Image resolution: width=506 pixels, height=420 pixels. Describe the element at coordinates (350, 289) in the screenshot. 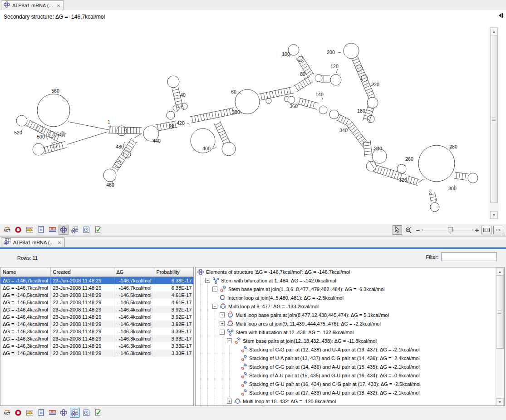

I see `tree-row: +Stem base pairs at join(1..3,6..8,477..…` at that location.